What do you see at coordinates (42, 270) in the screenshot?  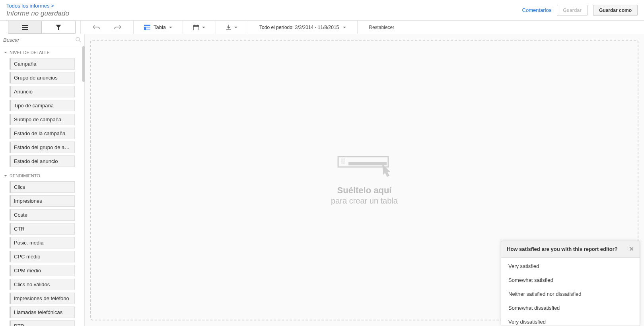 I see `field-pill: CPM medio` at bounding box center [42, 270].